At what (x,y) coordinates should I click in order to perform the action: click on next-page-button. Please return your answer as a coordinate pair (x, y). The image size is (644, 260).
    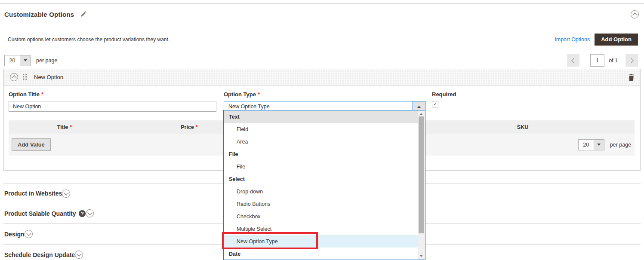
    Looking at the image, I should click on (632, 60).